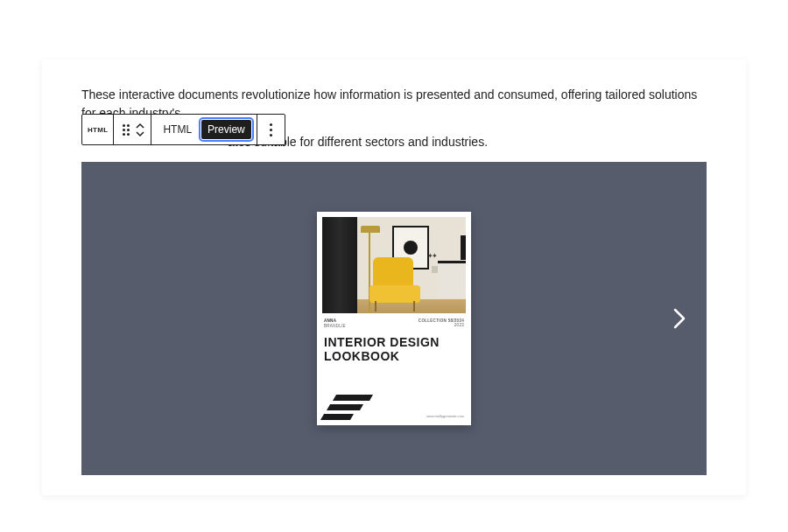 The width and height of the screenshot is (788, 532). Describe the element at coordinates (184, 130) in the screenshot. I see `block-toolbar: HTML HTML Preview` at that location.